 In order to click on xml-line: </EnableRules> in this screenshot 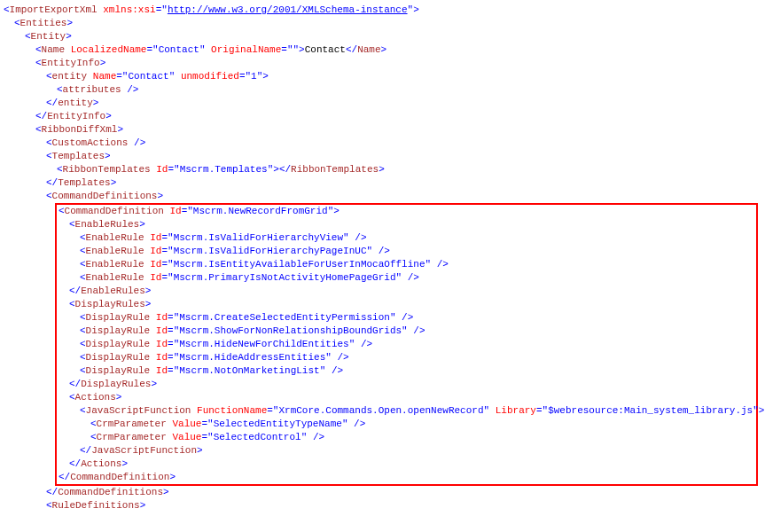, I will do `click(408, 291)`.